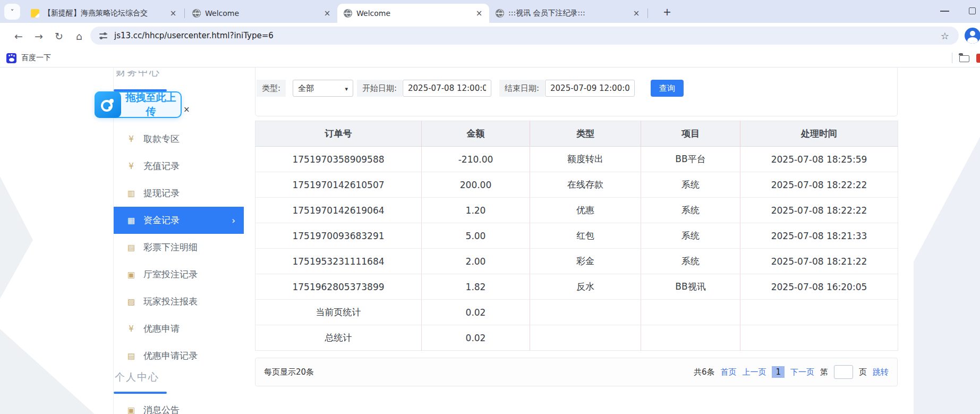 Image resolution: width=980 pixels, height=414 pixels. I want to click on drag-upload-overlay: 拖拽至此上传, so click(138, 105).